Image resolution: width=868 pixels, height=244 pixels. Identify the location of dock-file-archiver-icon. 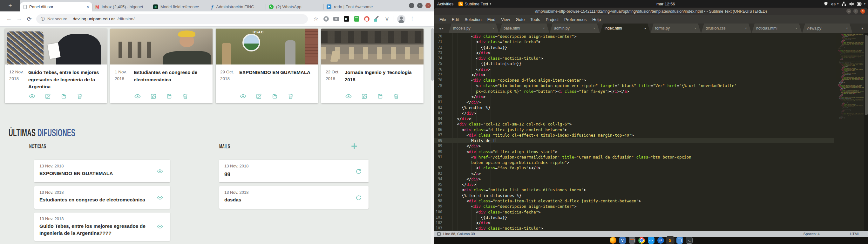
(632, 240).